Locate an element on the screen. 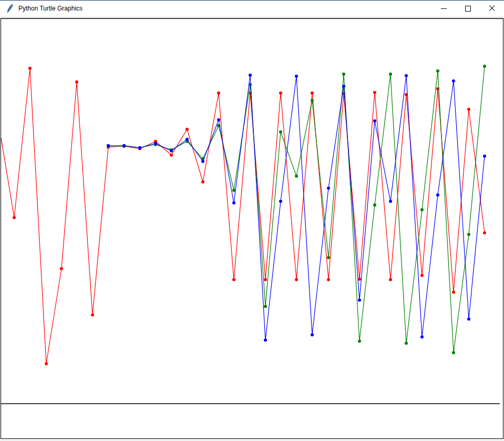 Image resolution: width=504 pixels, height=441 pixels. window-controls is located at coordinates (468, 8).